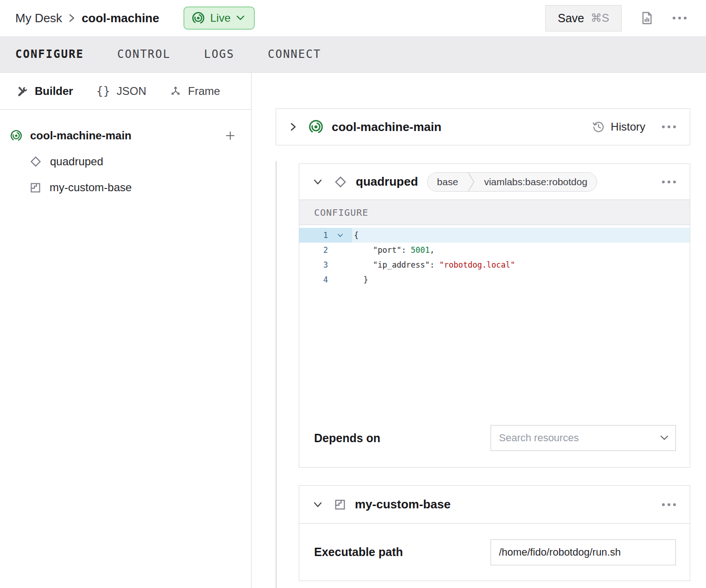 This screenshot has width=706, height=588. What do you see at coordinates (314, 235) in the screenshot?
I see `line-number: 1` at bounding box center [314, 235].